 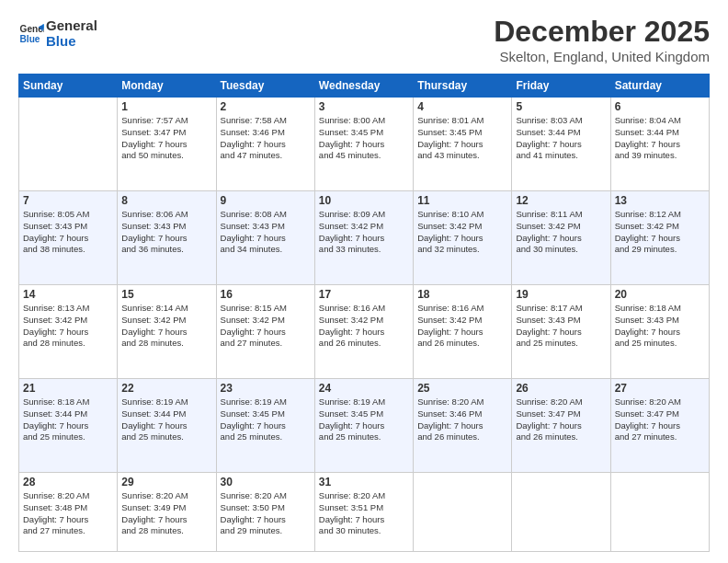 What do you see at coordinates (364, 237) in the screenshot?
I see `day-cell: 10Sunrise: 8:09 AM Sunset: 3:42 PM Dayli…` at bounding box center [364, 237].